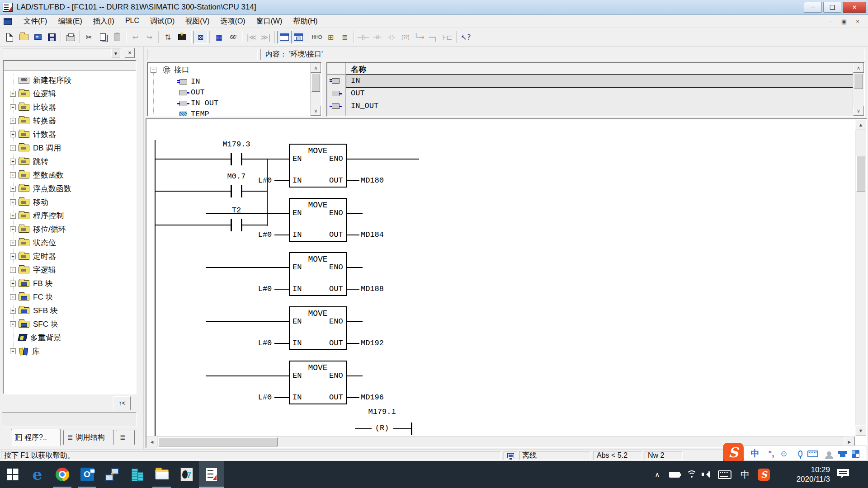  What do you see at coordinates (233, 22) in the screenshot?
I see `menu-item: 选项(O)` at bounding box center [233, 22].